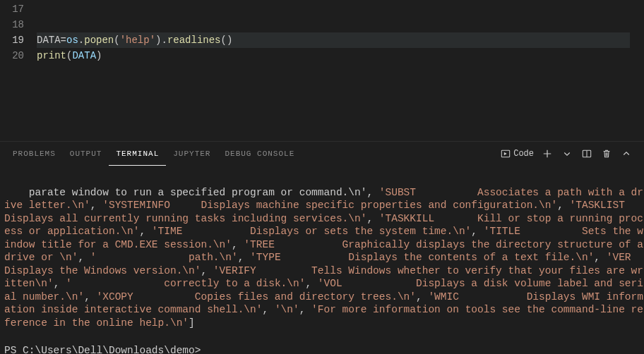  What do you see at coordinates (12, 56) in the screenshot?
I see `line-number: 20` at bounding box center [12, 56].